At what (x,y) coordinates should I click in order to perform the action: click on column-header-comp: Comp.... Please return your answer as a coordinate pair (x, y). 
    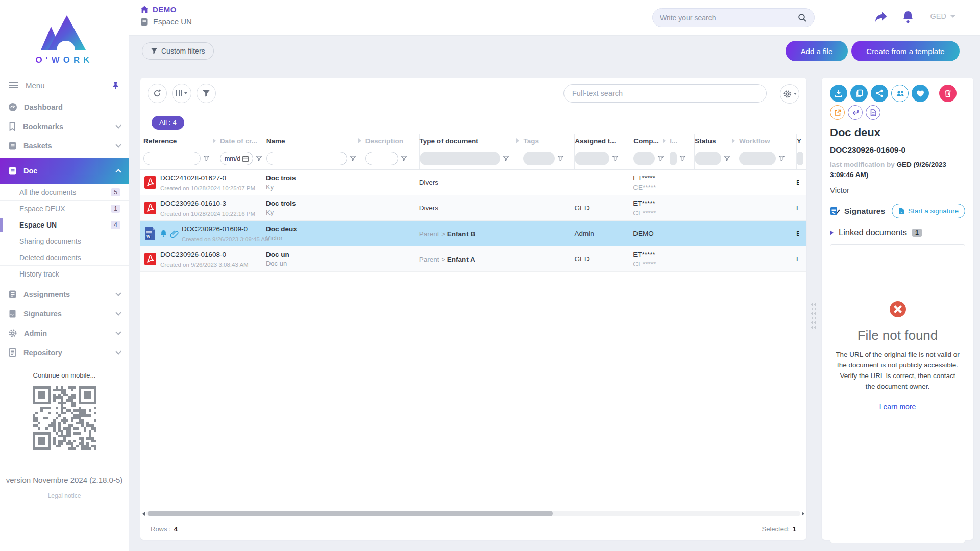
    Looking at the image, I should click on (651, 141).